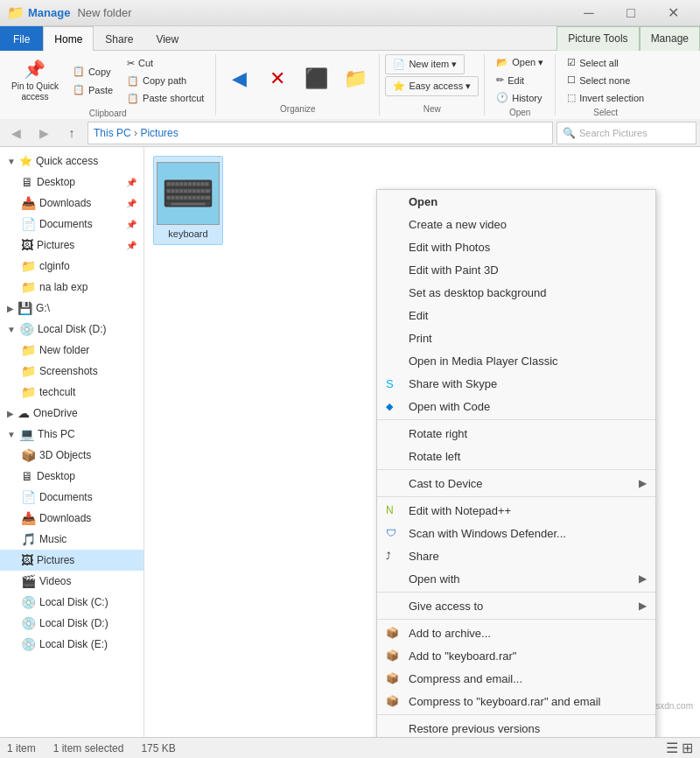 The image size is (700, 758). I want to click on minimize-button: ─, so click(589, 13).